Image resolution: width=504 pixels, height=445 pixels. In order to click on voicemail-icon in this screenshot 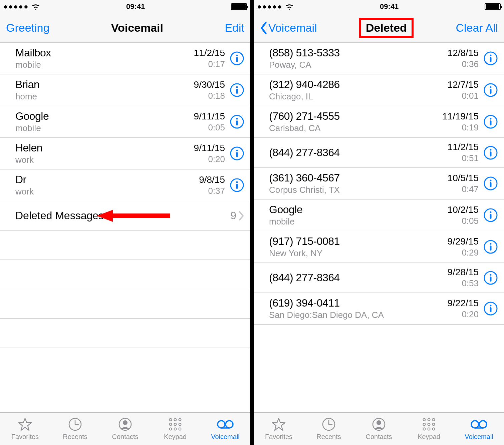, I will do `click(479, 424)`.